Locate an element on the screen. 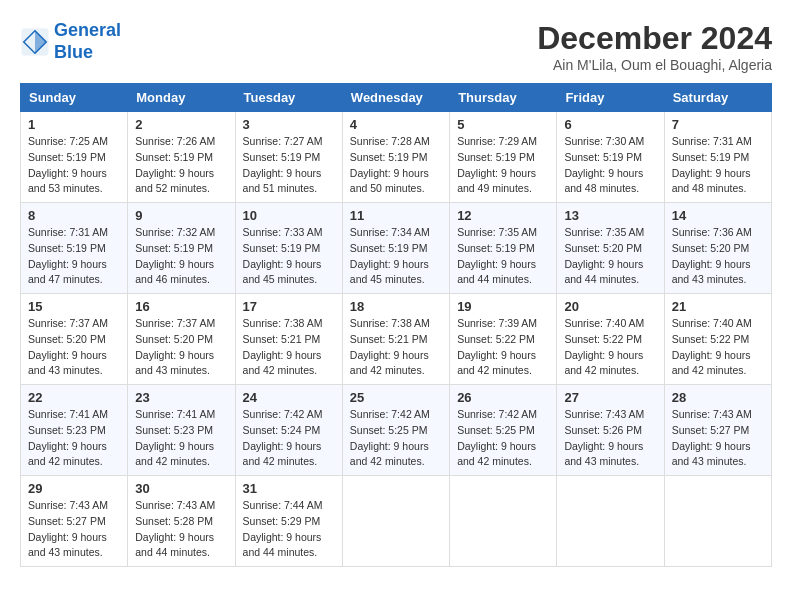 The width and height of the screenshot is (792, 612). day-number: 21 is located at coordinates (718, 306).